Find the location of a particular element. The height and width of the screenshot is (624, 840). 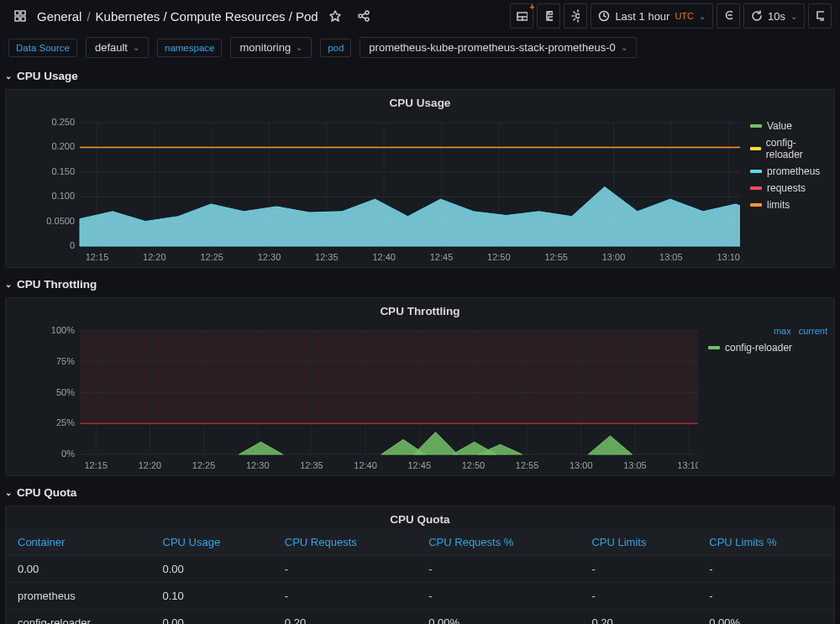

cpu-throttling-legend: max current config-reloader is located at coordinates (768, 398).